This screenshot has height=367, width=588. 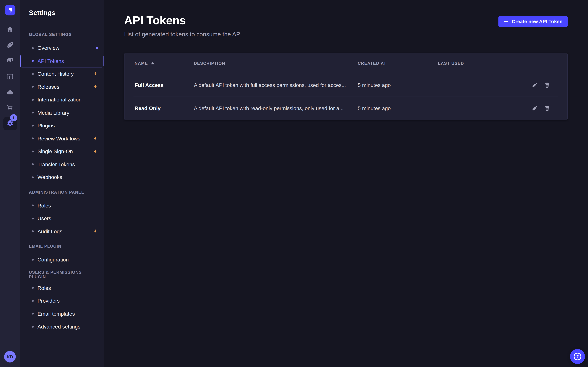 What do you see at coordinates (62, 212) in the screenshot?
I see `sidebar-section-administration-panel: ADMINISTRATION PANEL Roles Users Audit L…` at bounding box center [62, 212].